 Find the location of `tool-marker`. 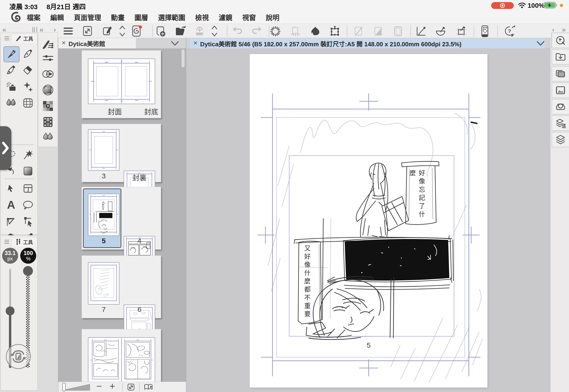

tool-marker is located at coordinates (28, 54).